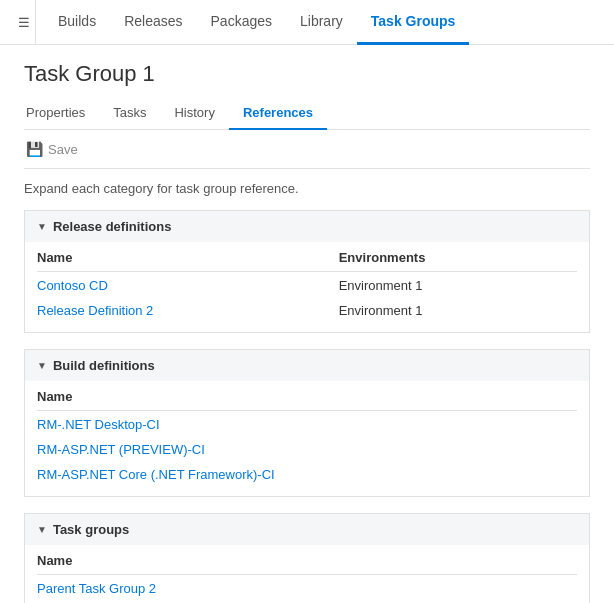 The image size is (614, 603). What do you see at coordinates (307, 560) in the screenshot?
I see `task-group-name-header: Name` at bounding box center [307, 560].